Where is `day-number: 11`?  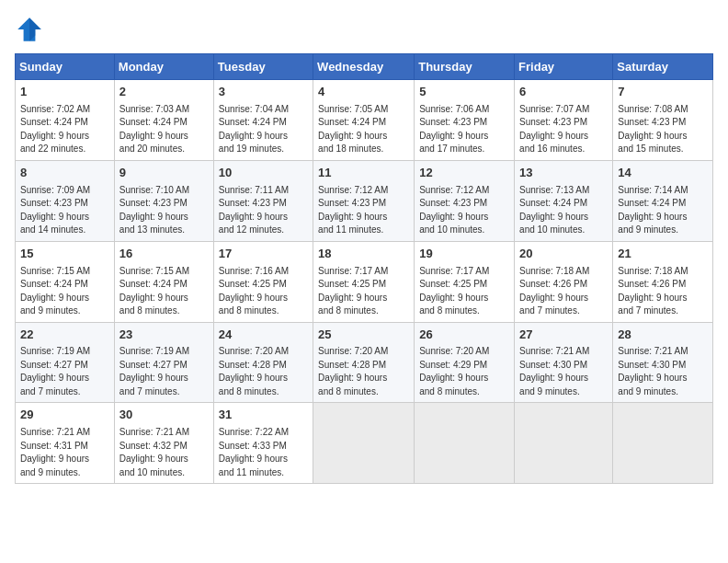
day-number: 11 is located at coordinates (364, 173).